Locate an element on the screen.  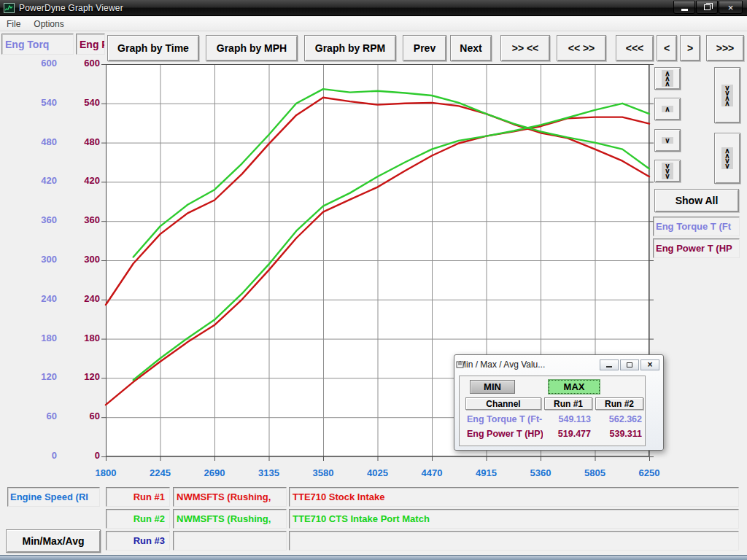
close-button: × is located at coordinates (731, 7).